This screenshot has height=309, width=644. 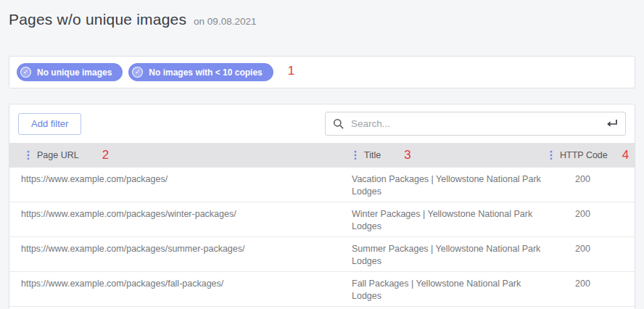 What do you see at coordinates (322, 15) in the screenshot?
I see `page-header: Pages w/o unique images on 09.08.2021` at bounding box center [322, 15].